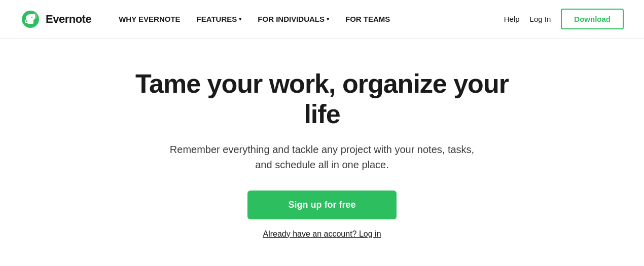 This screenshot has width=644, height=266. Describe the element at coordinates (68, 19) in the screenshot. I see `brand-name: Evernote` at that location.